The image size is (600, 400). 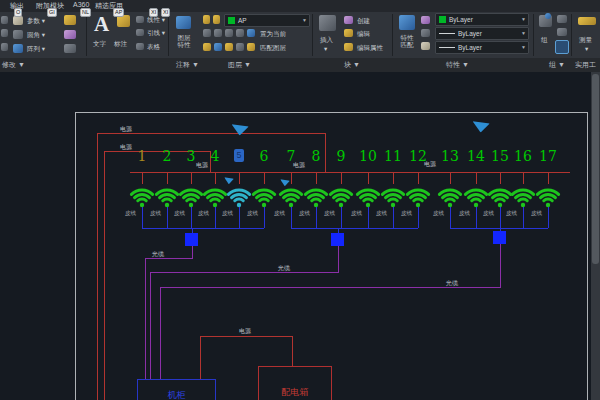 I want to click on measure-ruler-icon, so click(x=587, y=21).